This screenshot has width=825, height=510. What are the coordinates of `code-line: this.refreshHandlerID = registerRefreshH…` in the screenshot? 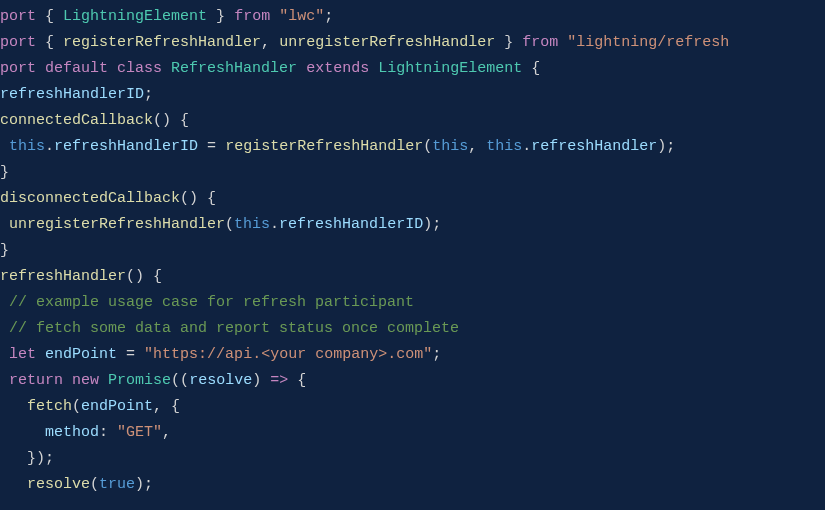 It's located at (412, 147).